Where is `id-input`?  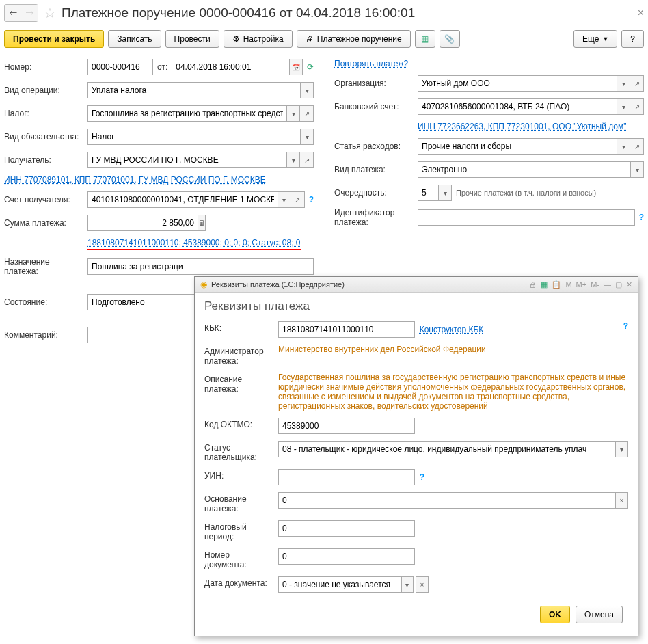 id-input is located at coordinates (526, 217).